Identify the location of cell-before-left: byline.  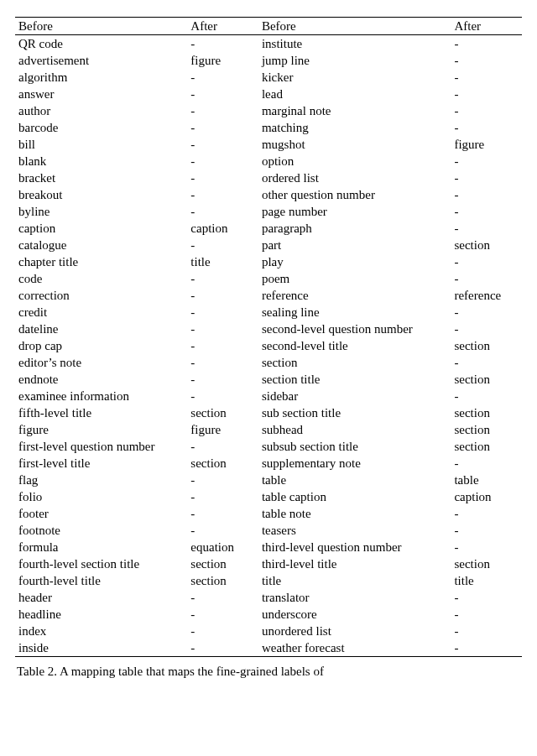
(101, 211).